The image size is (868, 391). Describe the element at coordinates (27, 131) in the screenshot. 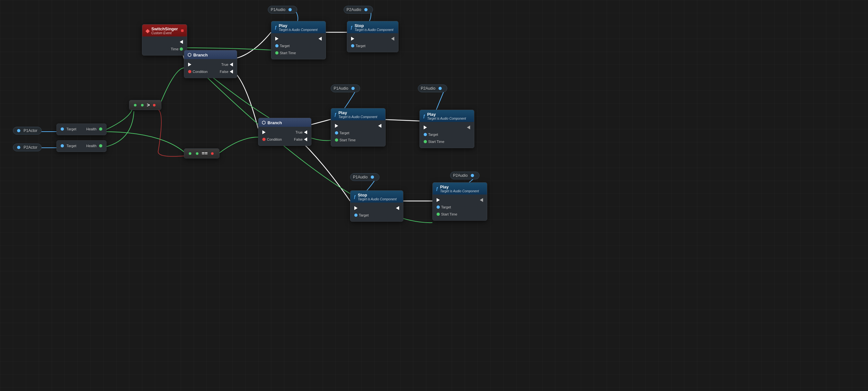

I see `p1actor-node: P1Actor` at that location.